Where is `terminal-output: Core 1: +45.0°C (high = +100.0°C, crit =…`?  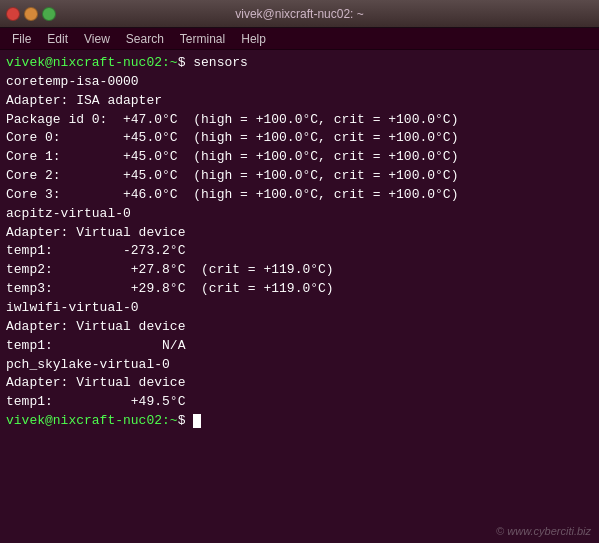
terminal-output: Core 1: +45.0°C (high = +100.0°C, crit =… is located at coordinates (300, 158).